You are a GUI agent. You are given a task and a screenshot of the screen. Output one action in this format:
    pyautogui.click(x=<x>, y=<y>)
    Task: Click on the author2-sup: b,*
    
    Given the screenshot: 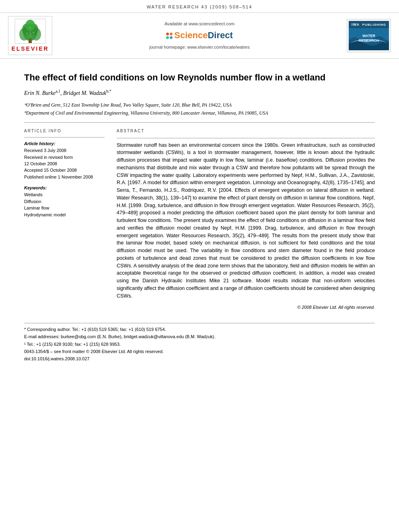 What is the action you would take?
    pyautogui.click(x=109, y=91)
    